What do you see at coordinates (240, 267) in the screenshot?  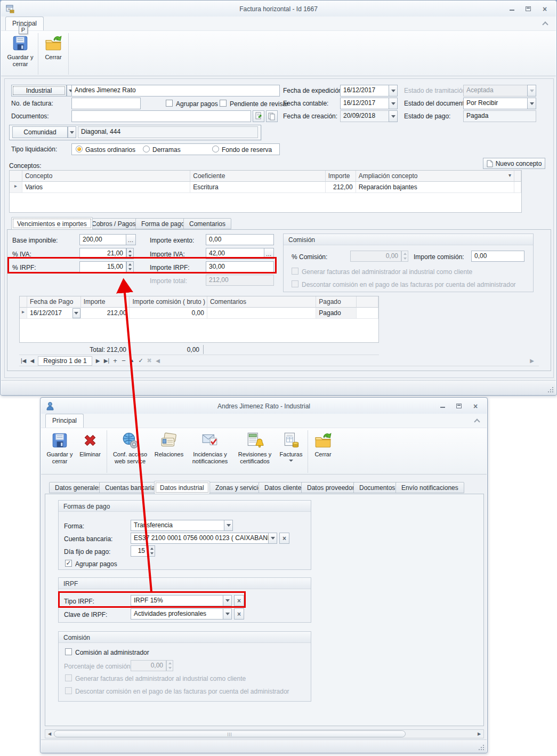 I see `importe-irpf-field: 30,00` at bounding box center [240, 267].